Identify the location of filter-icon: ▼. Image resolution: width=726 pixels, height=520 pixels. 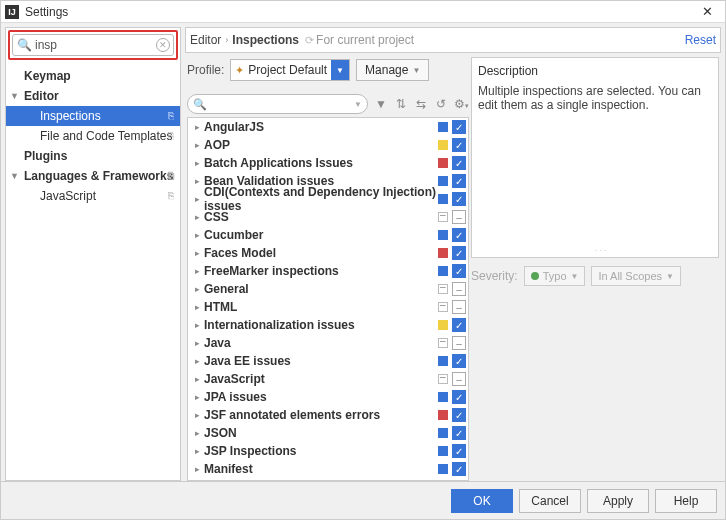
(381, 104).